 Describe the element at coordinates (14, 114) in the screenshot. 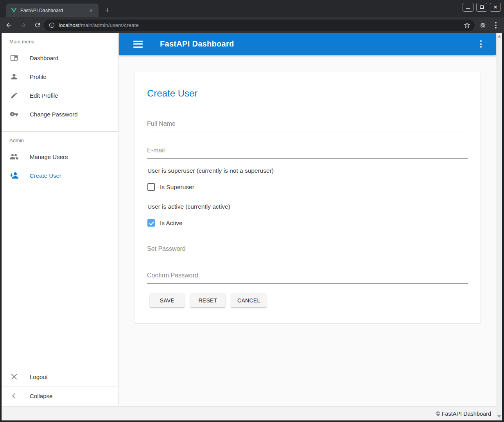

I see `key-icon` at that location.